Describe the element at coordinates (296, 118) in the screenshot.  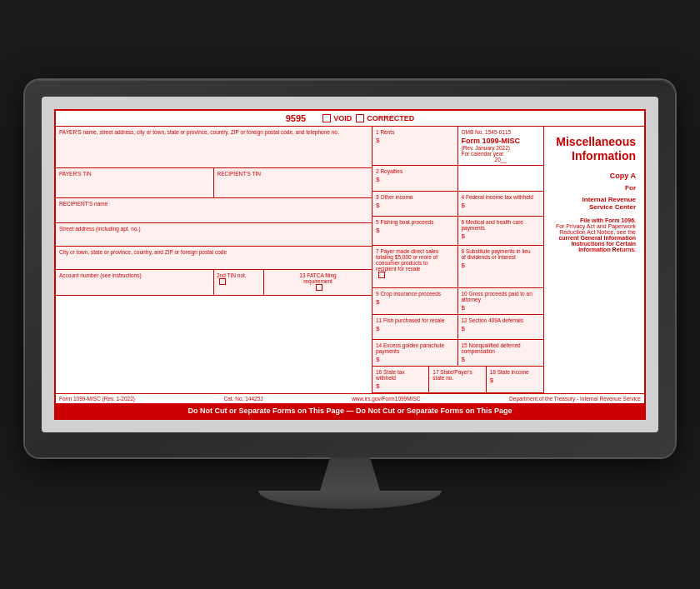
I see `form-number-top: 9595` at that location.